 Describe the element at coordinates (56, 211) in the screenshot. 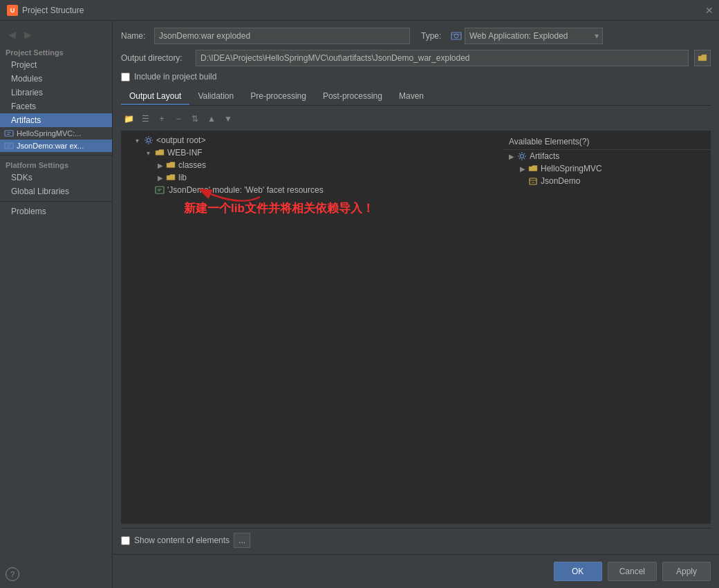

I see `sidebar-item-problems: Problems` at that location.